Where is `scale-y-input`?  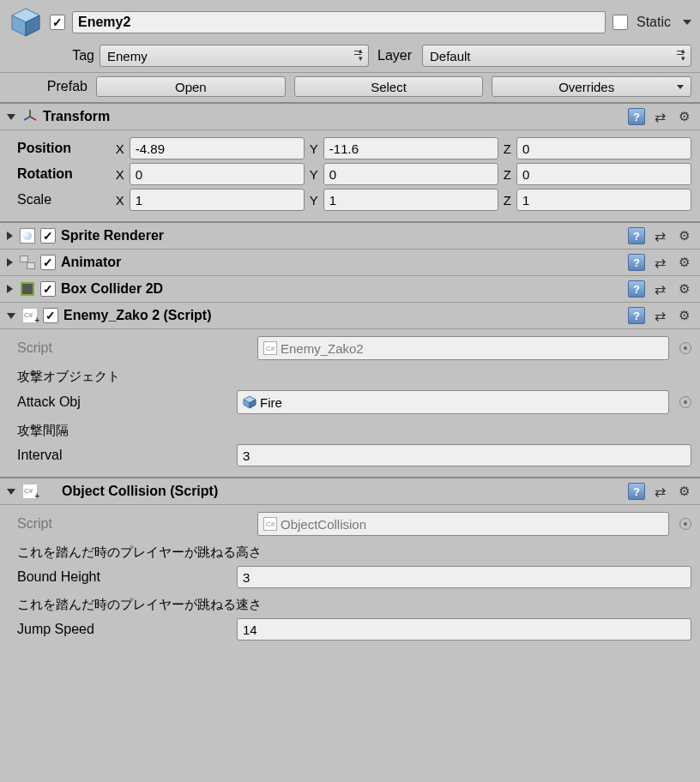 scale-y-input is located at coordinates (411, 200).